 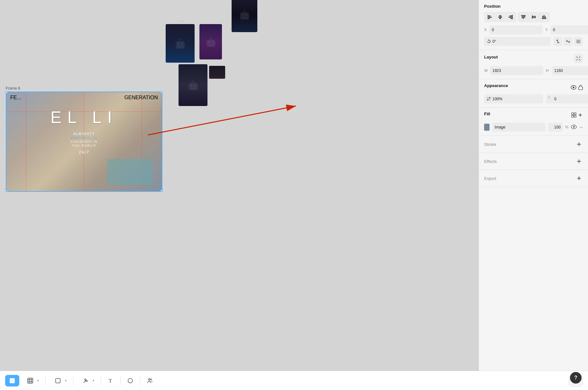 I want to click on people-tool-button, so click(x=150, y=381).